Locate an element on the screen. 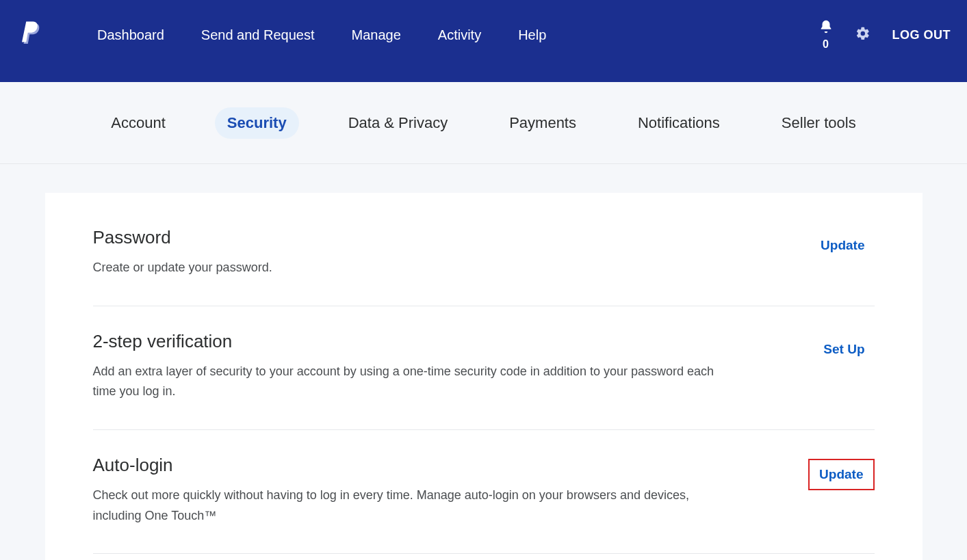 The width and height of the screenshot is (967, 560). row-desc: Create or update your password. is located at coordinates (183, 268).